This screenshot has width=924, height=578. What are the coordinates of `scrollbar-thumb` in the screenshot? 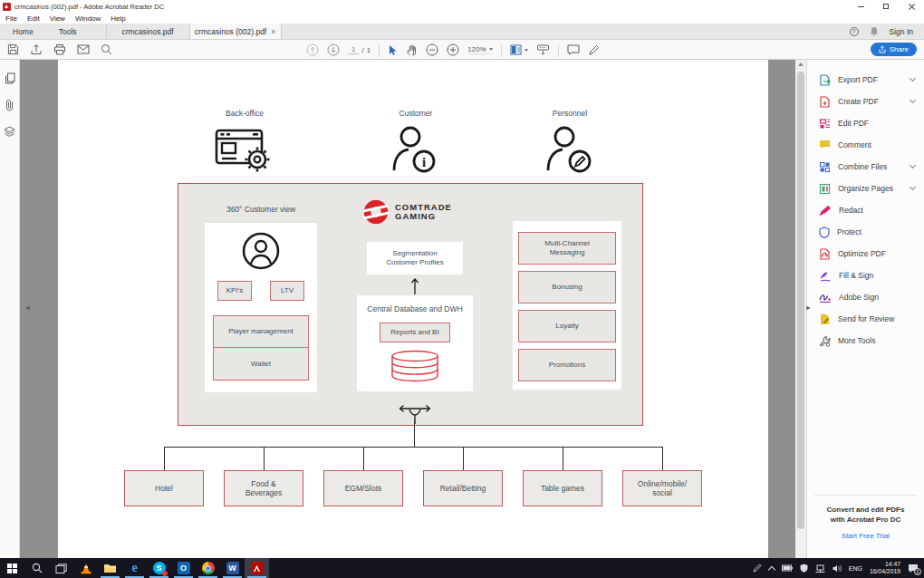 It's located at (801, 301).